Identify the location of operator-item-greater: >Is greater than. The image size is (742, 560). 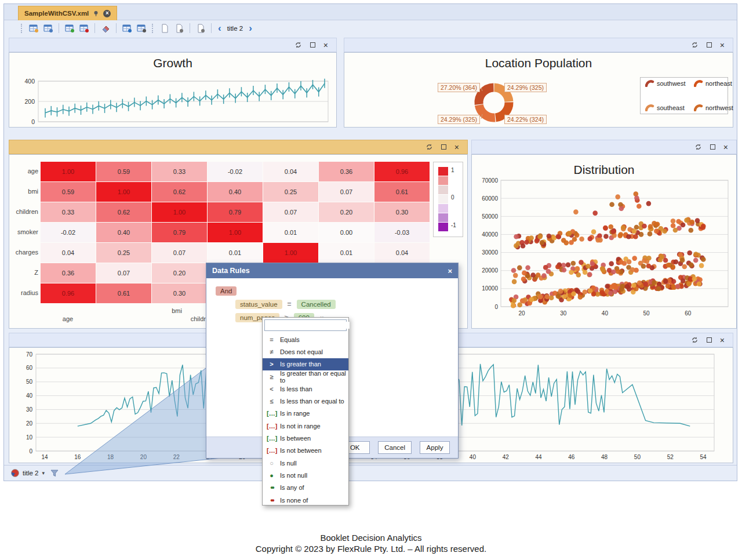
(305, 364).